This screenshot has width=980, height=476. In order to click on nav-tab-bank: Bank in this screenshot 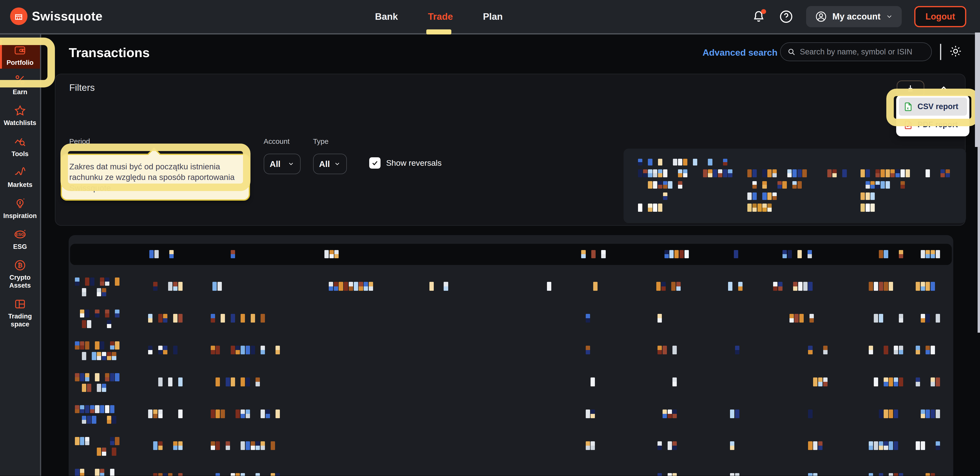, I will do `click(387, 17)`.